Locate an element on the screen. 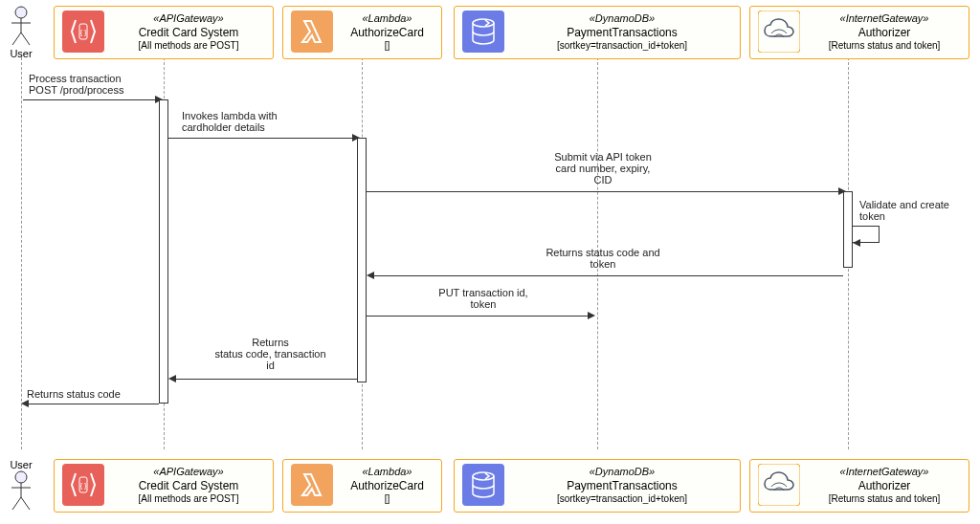 Image resolution: width=980 pixels, height=524 pixels. msg-line: id is located at coordinates (270, 365).